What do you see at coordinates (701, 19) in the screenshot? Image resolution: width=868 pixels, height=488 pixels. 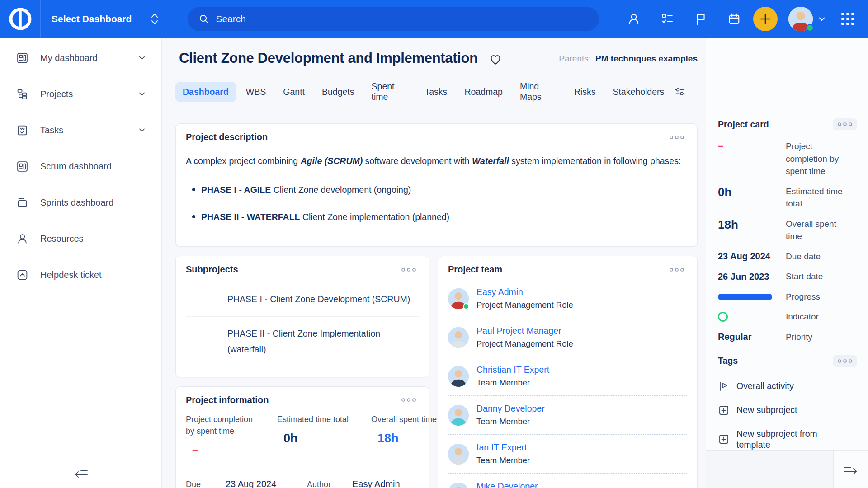 I see `flag-icon` at bounding box center [701, 19].